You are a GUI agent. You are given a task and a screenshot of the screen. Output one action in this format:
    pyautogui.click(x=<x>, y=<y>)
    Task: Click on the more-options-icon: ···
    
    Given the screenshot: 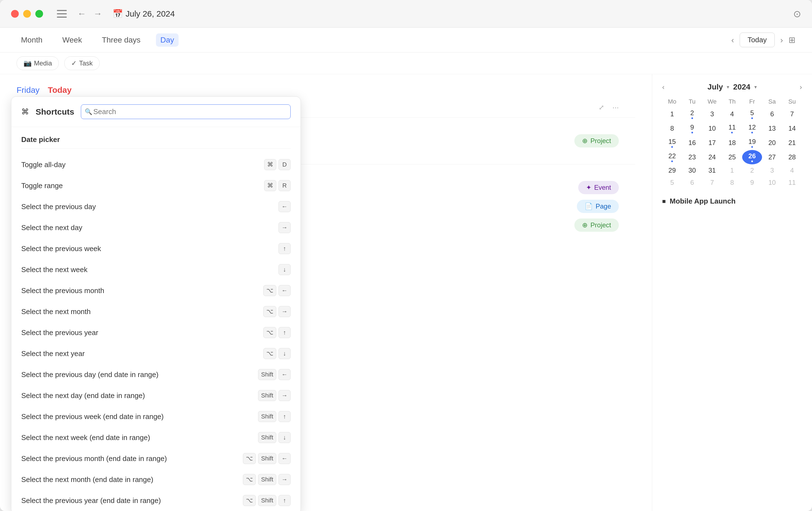 What is the action you would take?
    pyautogui.click(x=616, y=107)
    